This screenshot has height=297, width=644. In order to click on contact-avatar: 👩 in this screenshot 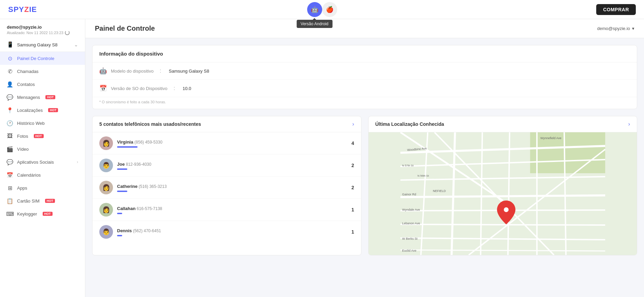, I will do `click(106, 188)`.